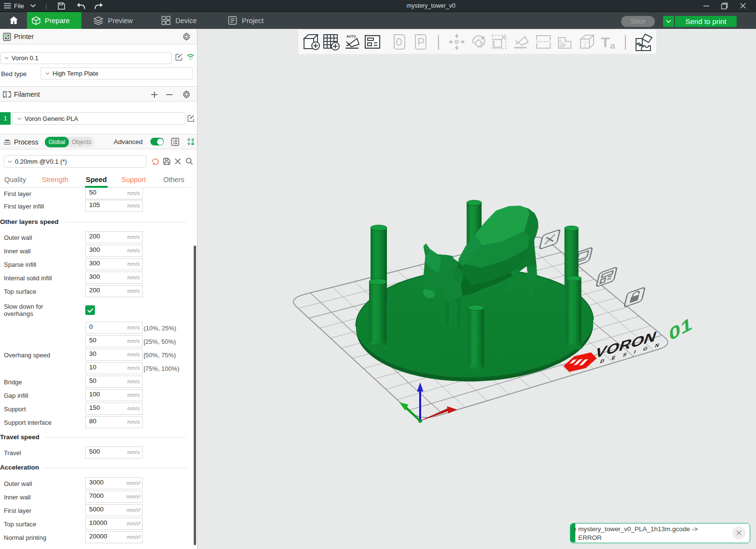  What do you see at coordinates (605, 42) in the screenshot?
I see `svg-text: T` at bounding box center [605, 42].